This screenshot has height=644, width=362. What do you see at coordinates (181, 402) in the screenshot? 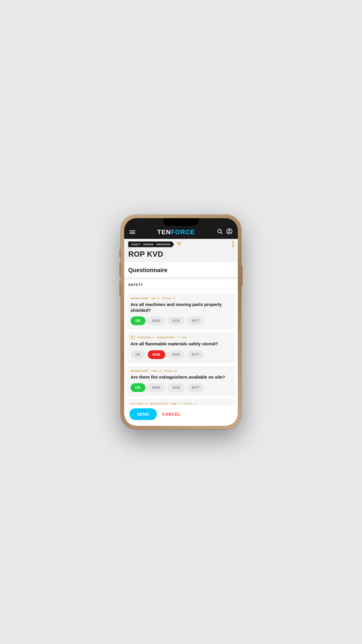
I see `question-4-meta: ACTIONS: 2 · MANDATORY · #OK: 1 · TOTAL:…` at bounding box center [181, 402].